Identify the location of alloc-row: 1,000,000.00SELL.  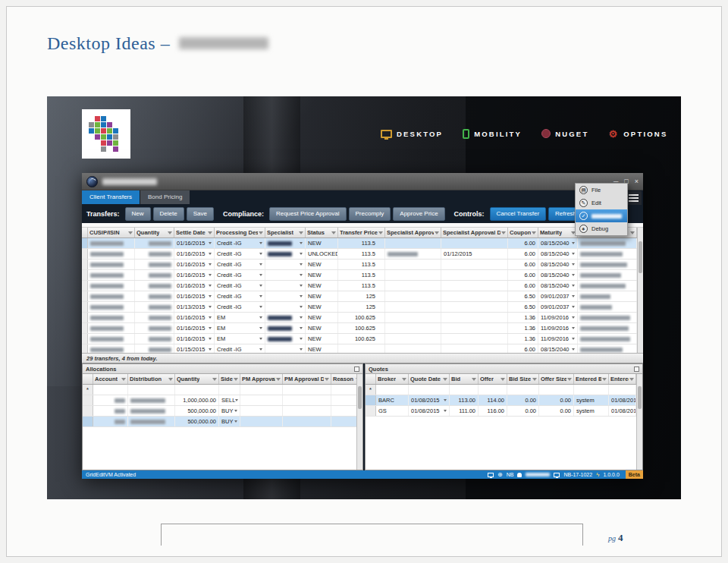
(223, 401).